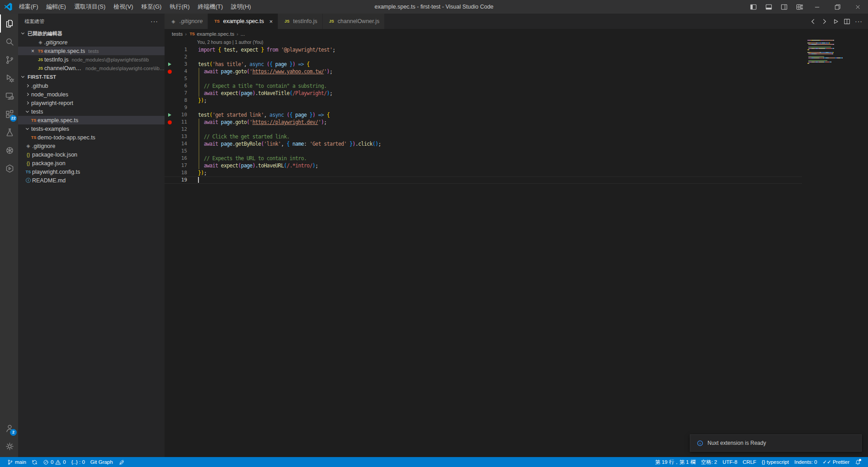 The image size is (868, 467). What do you see at coordinates (91, 163) in the screenshot?
I see `tree-file-package.json: {}package.json` at bounding box center [91, 163].